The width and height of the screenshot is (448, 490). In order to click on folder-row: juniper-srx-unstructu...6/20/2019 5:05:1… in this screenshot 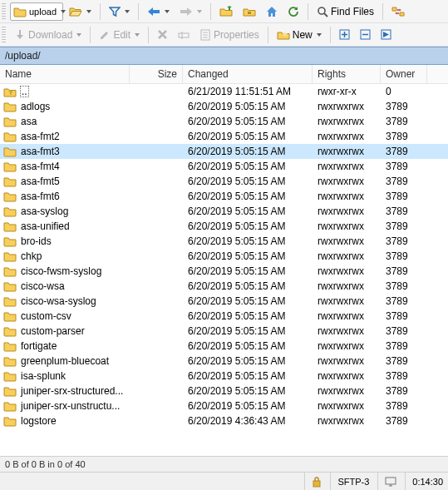, I will do `click(224, 406)`.